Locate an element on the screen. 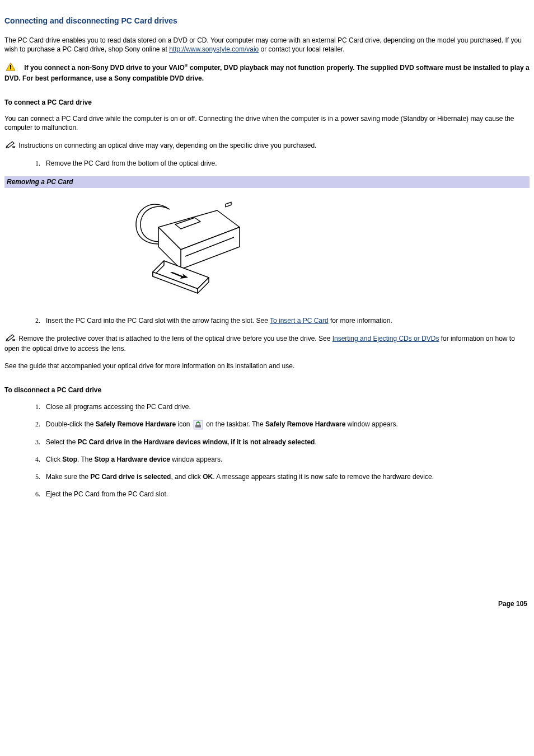  sonystyle-link: http://www.sonystyle.com/vaio is located at coordinates (214, 49).